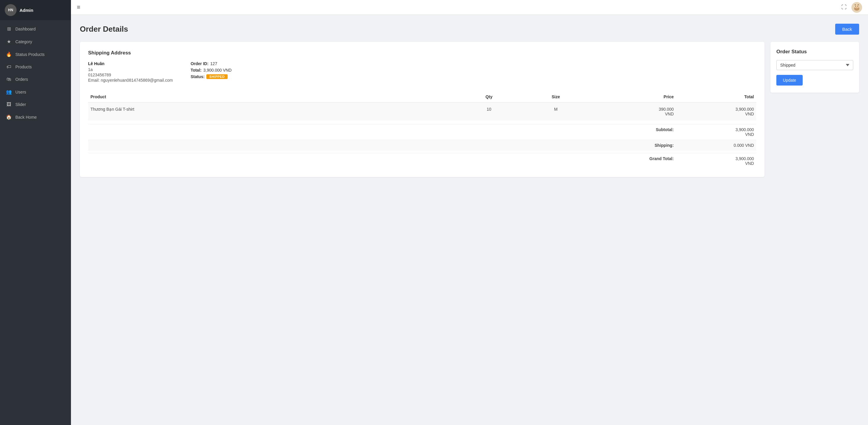 This screenshot has height=425, width=868. What do you see at coordinates (470, 7) in the screenshot?
I see `topbar: ≡ ⛶` at bounding box center [470, 7].